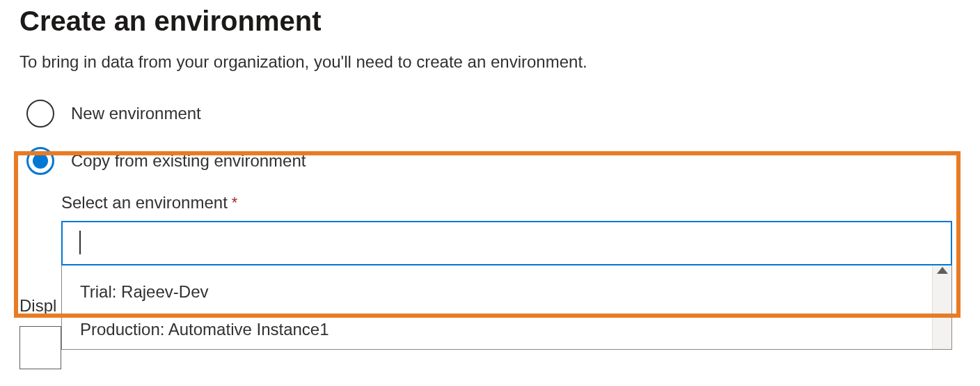  What do you see at coordinates (235, 203) in the screenshot?
I see `required-star-icon: *` at bounding box center [235, 203].